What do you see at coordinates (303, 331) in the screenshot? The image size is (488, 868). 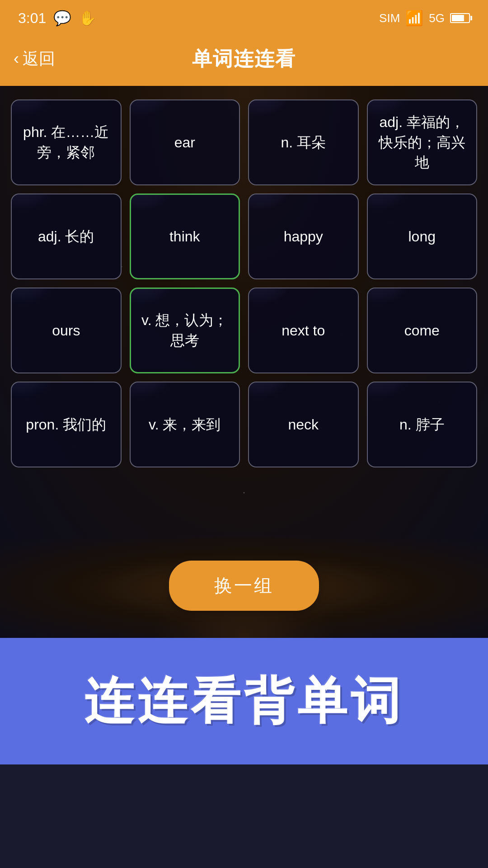 I see `card-text-11: next to` at bounding box center [303, 331].